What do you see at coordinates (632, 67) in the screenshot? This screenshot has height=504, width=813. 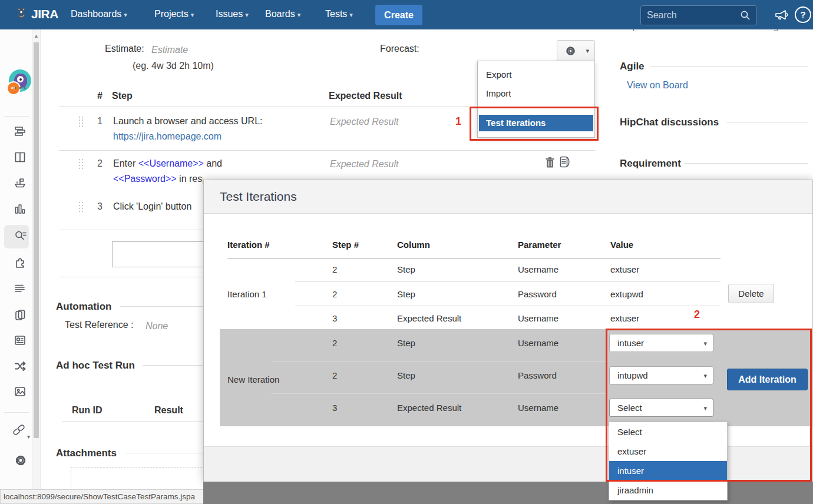 I see `agile-heading: Agile` at bounding box center [632, 67].